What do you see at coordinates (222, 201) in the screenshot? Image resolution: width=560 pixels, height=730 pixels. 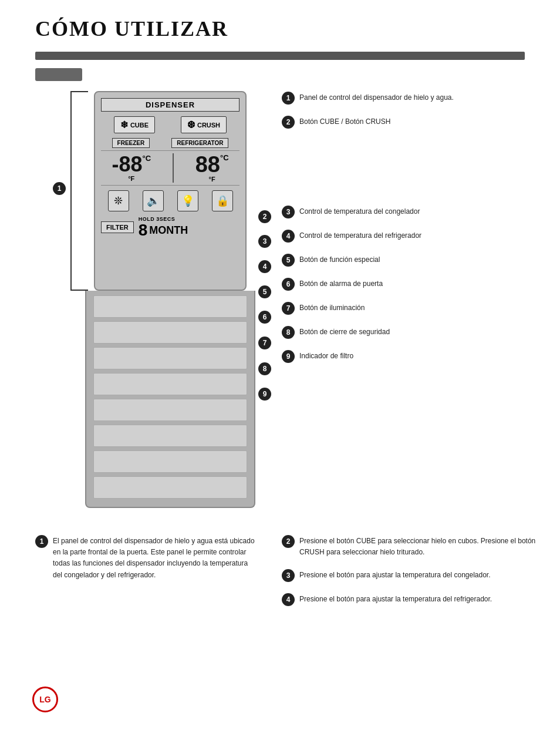 I see `lock-icon: 🔒` at bounding box center [222, 201].